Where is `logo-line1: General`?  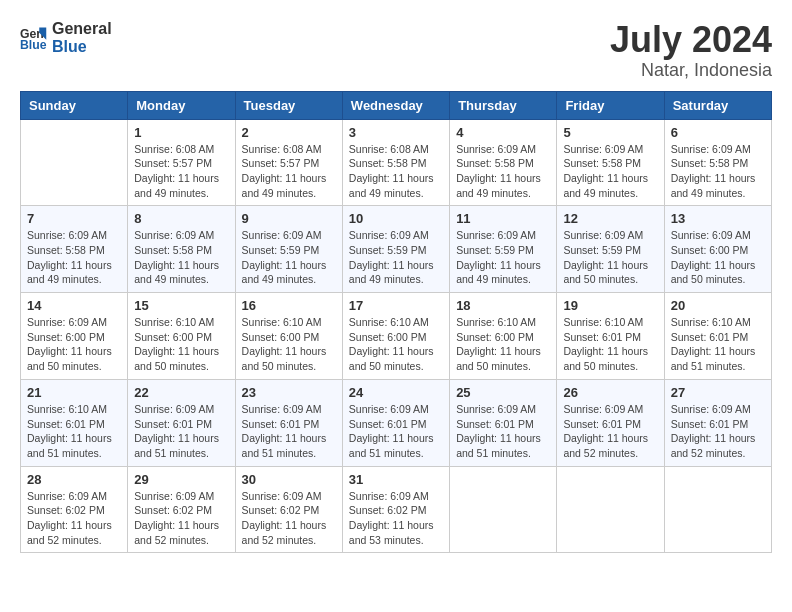 logo-line1: General is located at coordinates (82, 29).